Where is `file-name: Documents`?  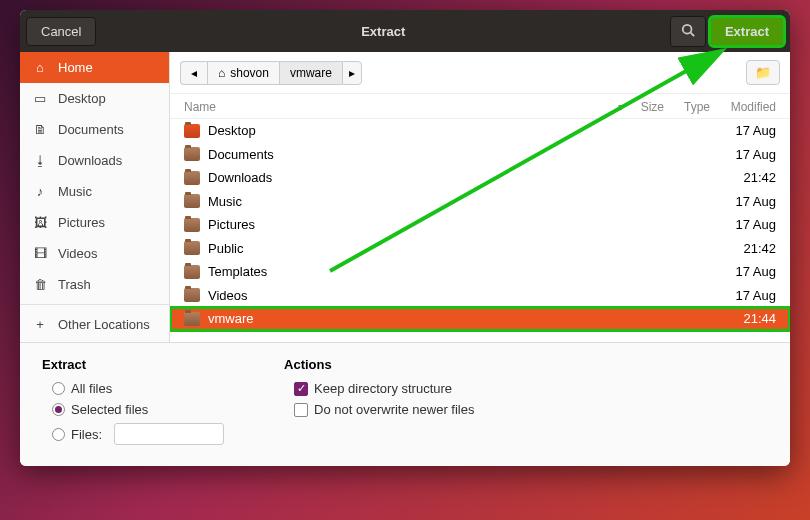 file-name: Documents is located at coordinates (462, 155).